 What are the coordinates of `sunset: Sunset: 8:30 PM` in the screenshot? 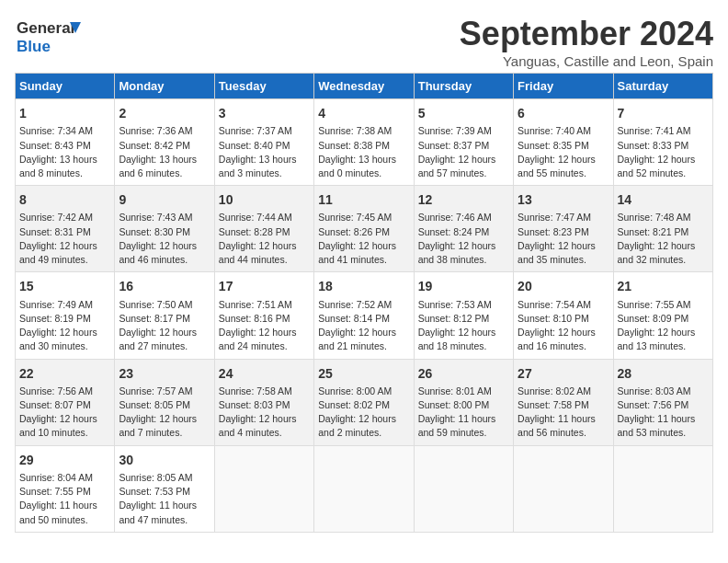 It's located at (154, 232).